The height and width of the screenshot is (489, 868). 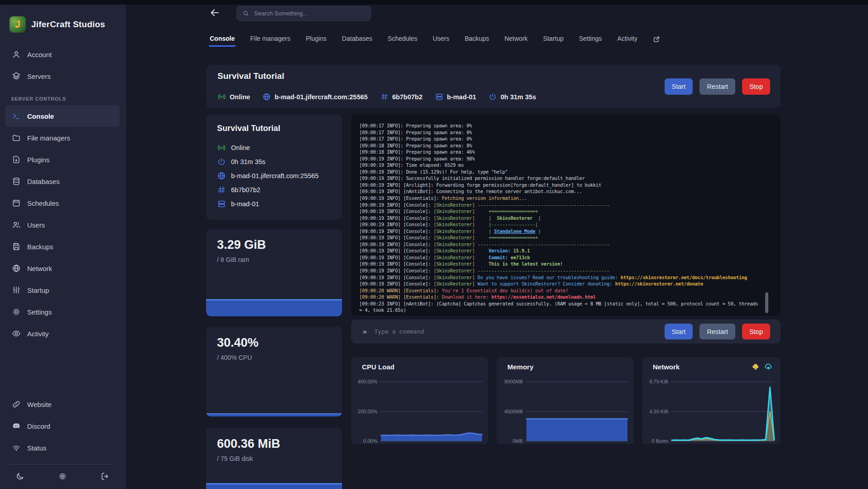 I want to click on sidebar-item-databases: Databases, so click(x=63, y=181).